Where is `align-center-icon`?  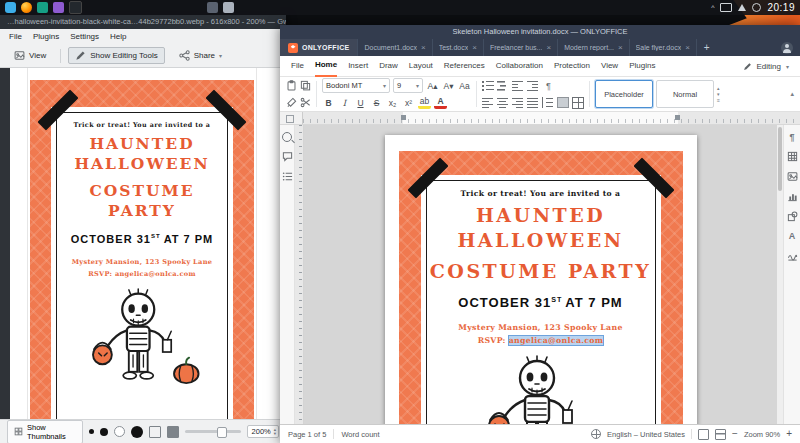
align-center-icon is located at coordinates (503, 103).